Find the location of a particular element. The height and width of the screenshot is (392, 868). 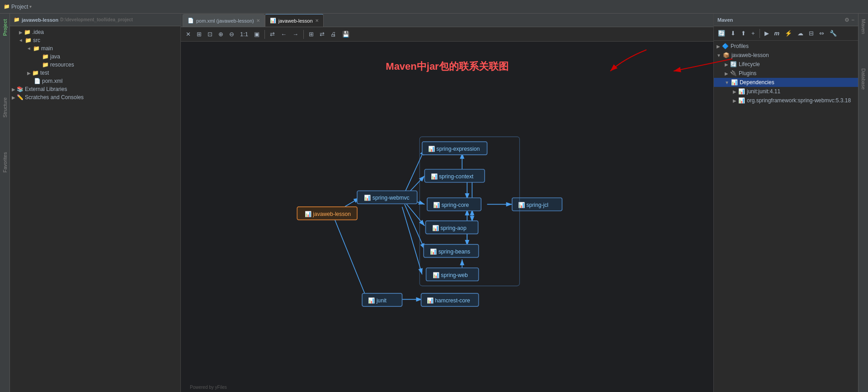

diag-btn-right: → is located at coordinates (296, 34).